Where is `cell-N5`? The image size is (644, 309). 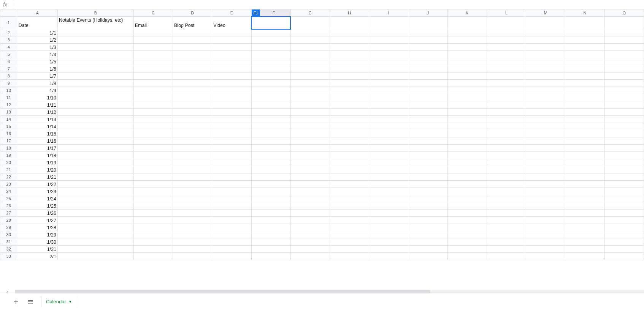
cell-N5 is located at coordinates (585, 55).